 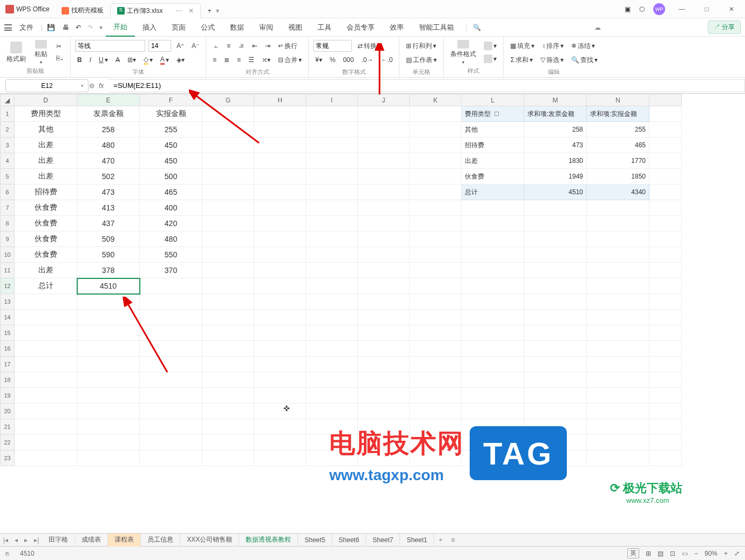 I want to click on row-header: 6, so click(x=8, y=192).